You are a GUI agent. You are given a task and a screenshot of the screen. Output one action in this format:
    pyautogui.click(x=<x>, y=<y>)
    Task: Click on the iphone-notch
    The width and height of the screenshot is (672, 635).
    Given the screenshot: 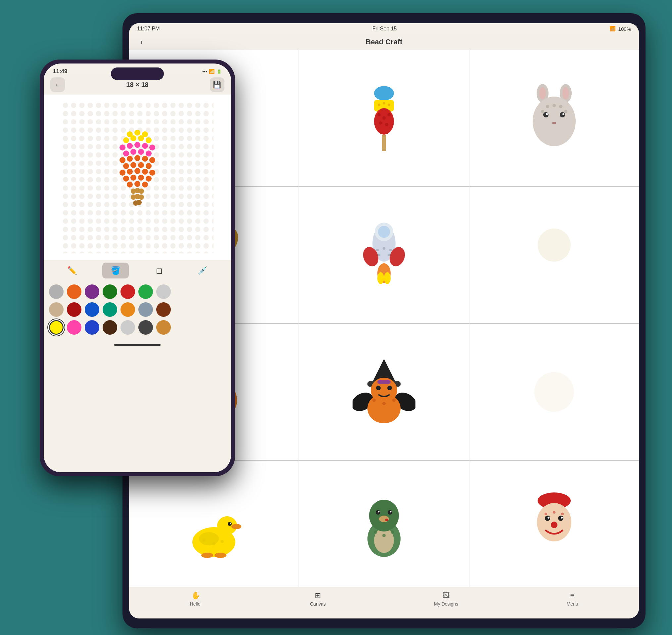 What is the action you would take?
    pyautogui.click(x=138, y=74)
    